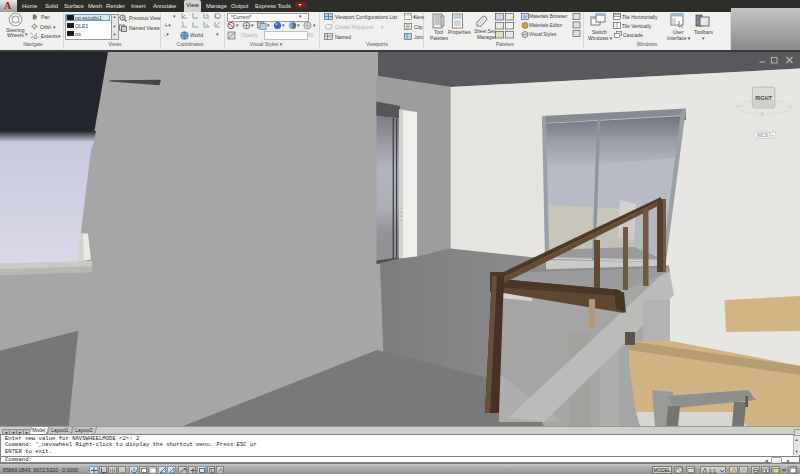 The image size is (800, 474). What do you see at coordinates (762, 136) in the screenshot?
I see `svg-text: WCS` at bounding box center [762, 136].